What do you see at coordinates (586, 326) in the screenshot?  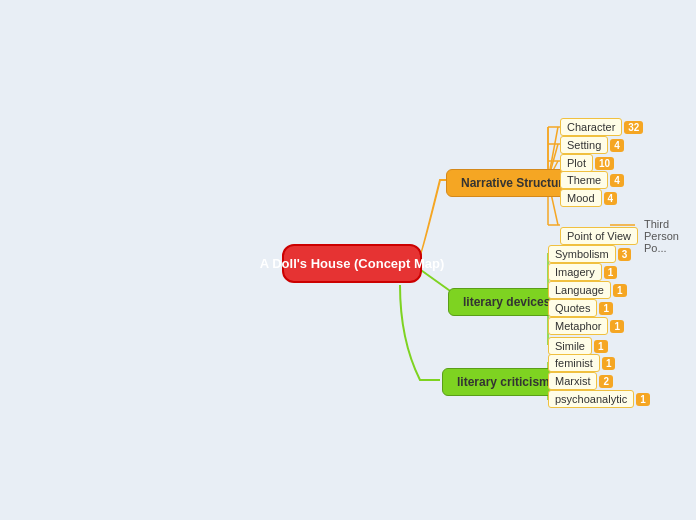 I see `leaf-metaphor: Metaphor 1` at bounding box center [586, 326].